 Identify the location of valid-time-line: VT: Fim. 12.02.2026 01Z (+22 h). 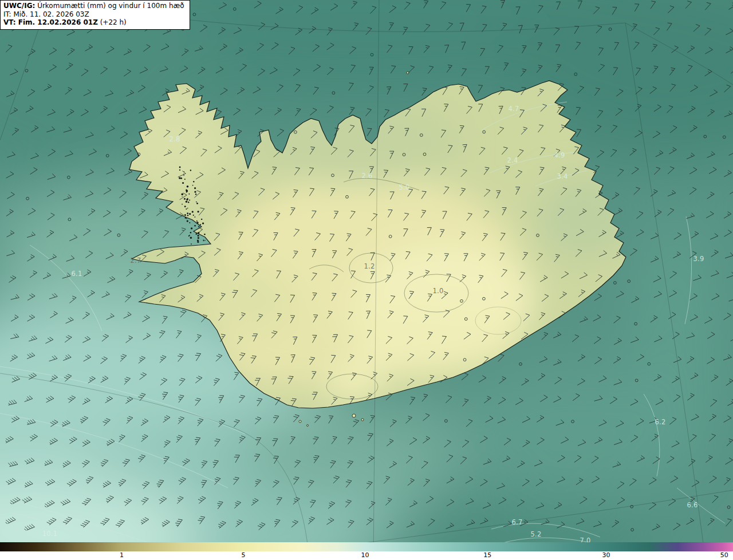
(94, 23).